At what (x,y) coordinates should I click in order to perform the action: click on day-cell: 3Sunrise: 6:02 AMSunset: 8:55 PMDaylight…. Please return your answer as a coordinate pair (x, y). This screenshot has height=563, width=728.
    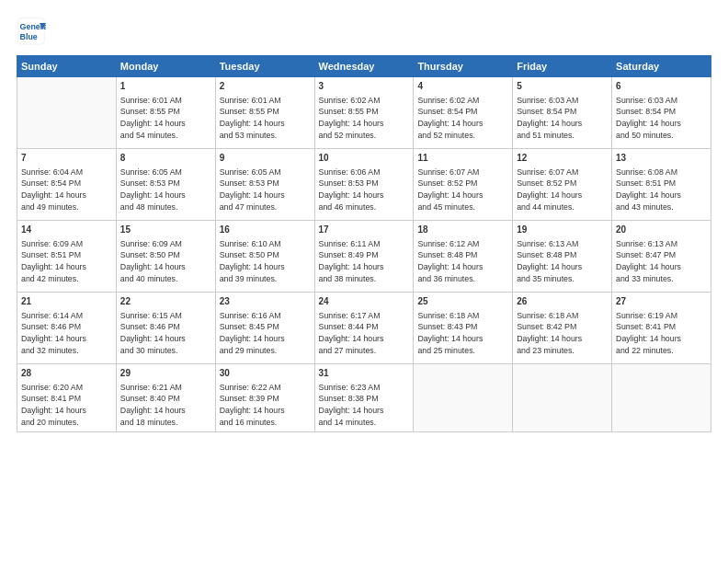
    Looking at the image, I should click on (364, 113).